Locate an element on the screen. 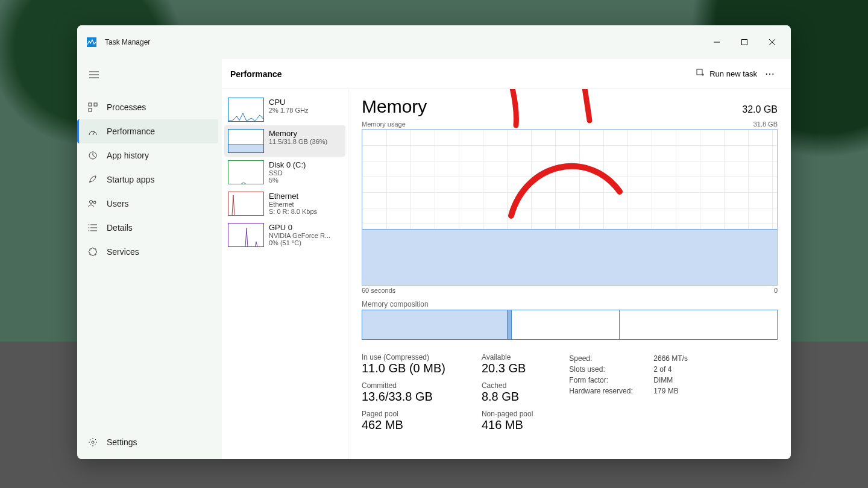 The image size is (868, 488). grid-icon is located at coordinates (93, 107).